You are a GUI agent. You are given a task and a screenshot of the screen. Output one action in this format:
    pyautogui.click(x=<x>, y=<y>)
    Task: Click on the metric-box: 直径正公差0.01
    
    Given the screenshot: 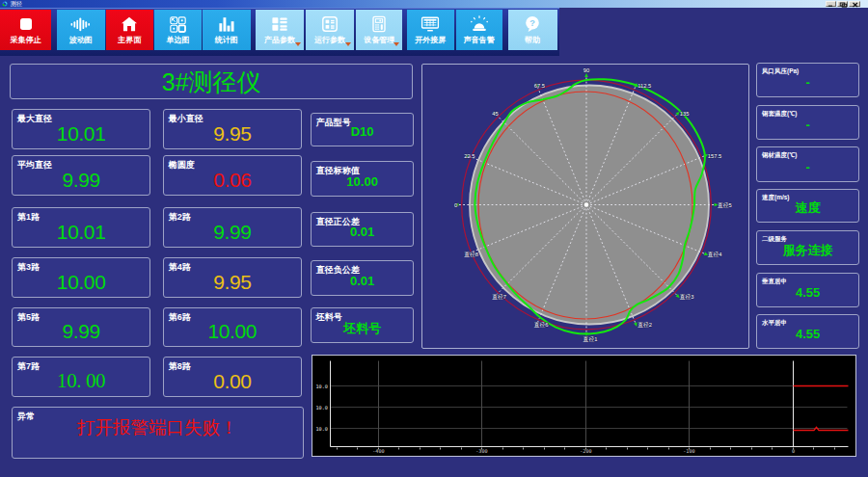 What is the action you would take?
    pyautogui.click(x=363, y=229)
    